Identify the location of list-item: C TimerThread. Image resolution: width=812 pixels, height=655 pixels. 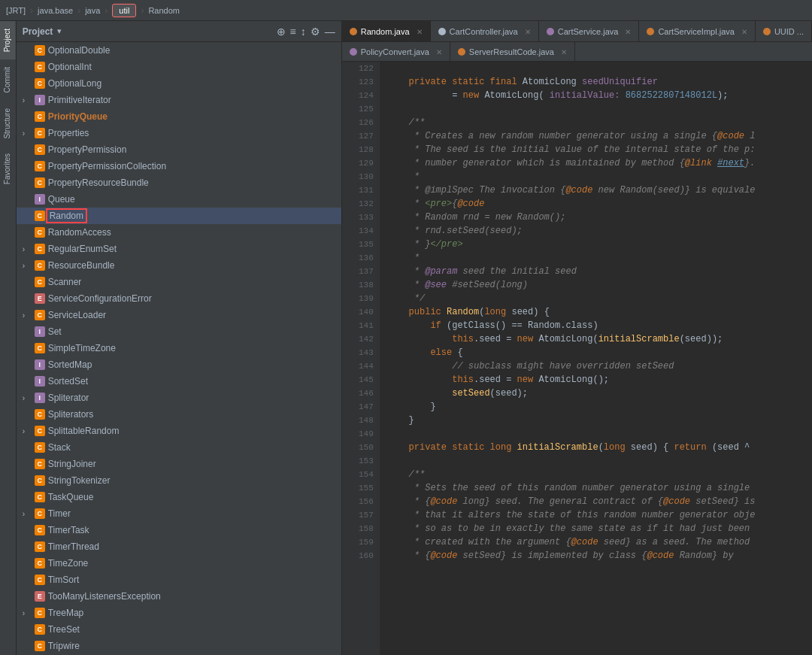
(179, 547).